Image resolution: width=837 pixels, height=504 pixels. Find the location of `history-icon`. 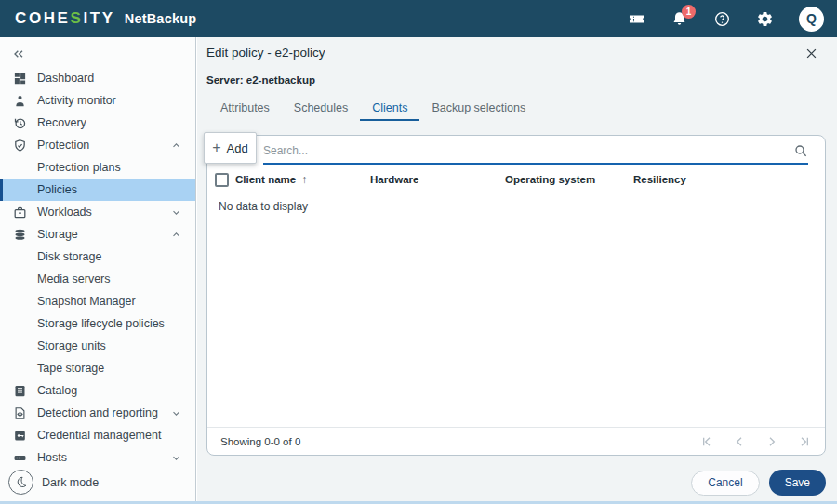

history-icon is located at coordinates (20, 123).